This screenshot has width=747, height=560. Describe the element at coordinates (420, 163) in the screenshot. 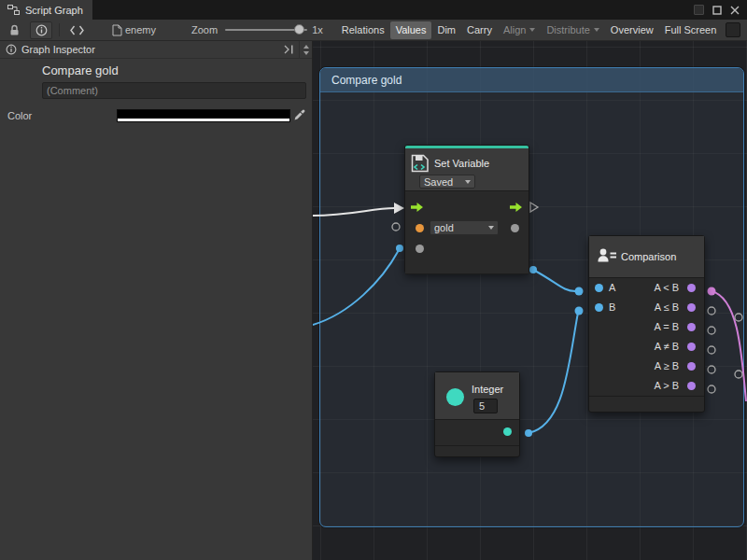

I see `save-variable-icon` at that location.